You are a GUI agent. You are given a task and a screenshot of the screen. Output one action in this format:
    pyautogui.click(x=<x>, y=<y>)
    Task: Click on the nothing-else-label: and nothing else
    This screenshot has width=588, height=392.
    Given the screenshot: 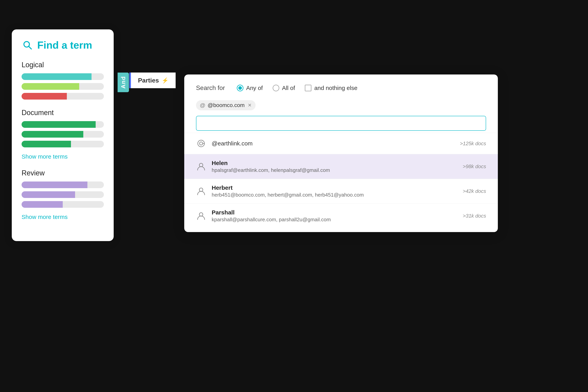 What is the action you would take?
    pyautogui.click(x=336, y=88)
    